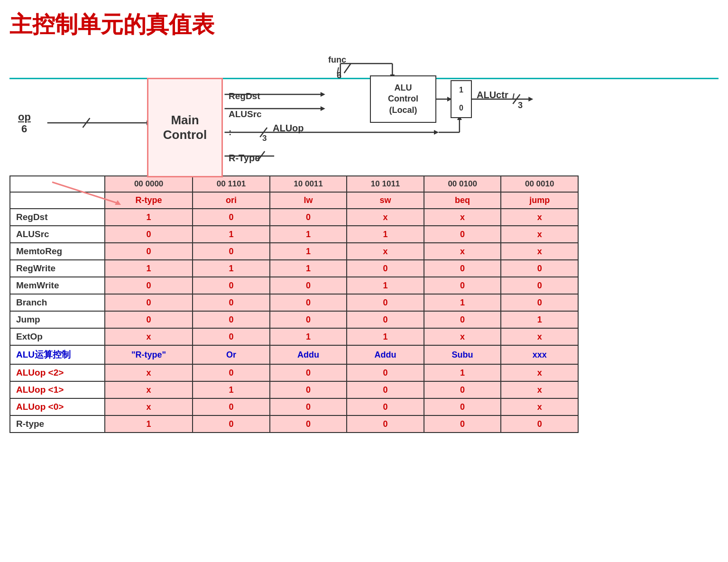 The image size is (728, 562). Describe the element at coordinates (385, 234) in the screenshot. I see `alusrc-sw: 1` at that location.